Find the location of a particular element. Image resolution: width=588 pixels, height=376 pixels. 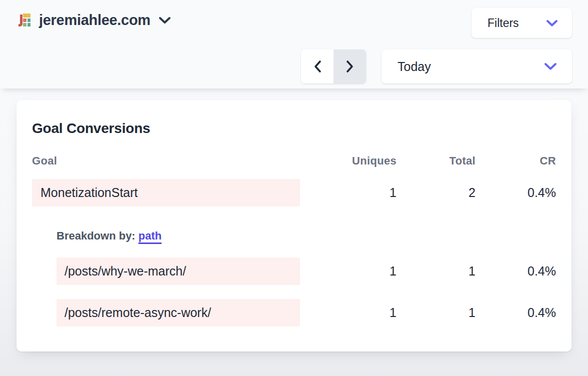

date-range-label: Today is located at coordinates (414, 67).